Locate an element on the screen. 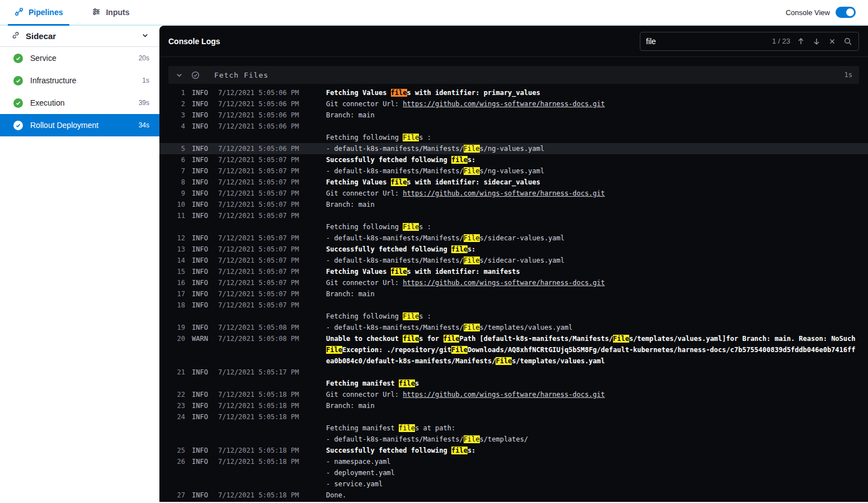 The width and height of the screenshot is (868, 503). log-row: 17 INFO 7/12/2021 5:05:07 PM Branch: mai… is located at coordinates (513, 294).